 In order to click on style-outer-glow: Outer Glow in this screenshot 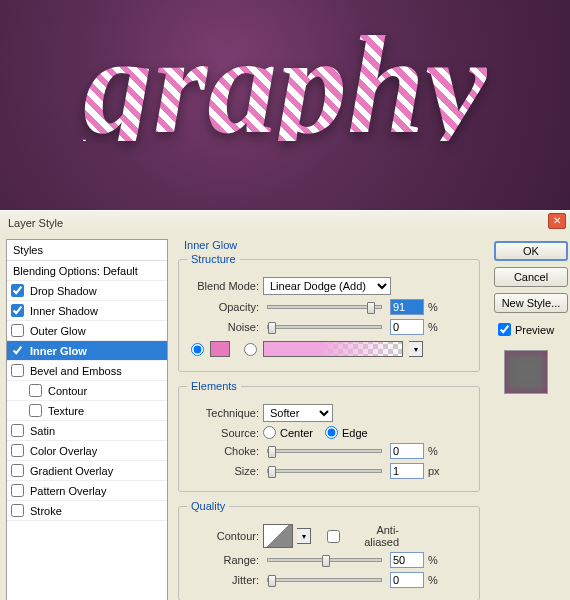, I will do `click(87, 331)`.